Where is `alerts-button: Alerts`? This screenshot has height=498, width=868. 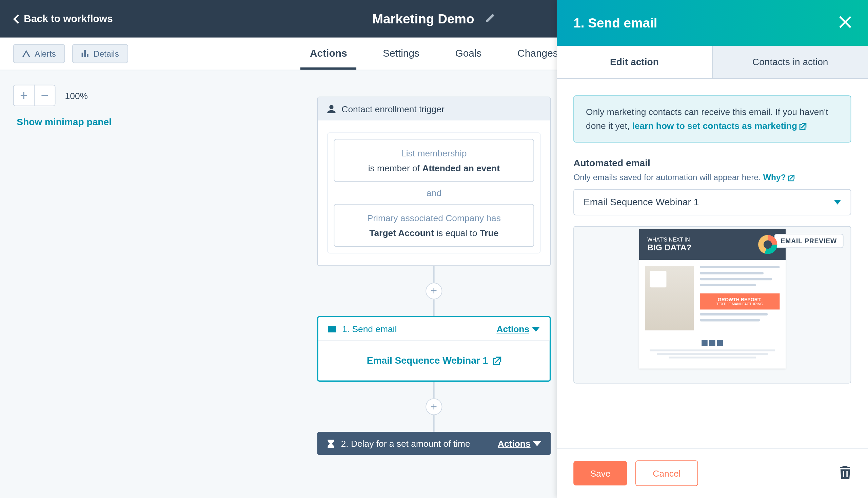
alerts-button: Alerts is located at coordinates (39, 53).